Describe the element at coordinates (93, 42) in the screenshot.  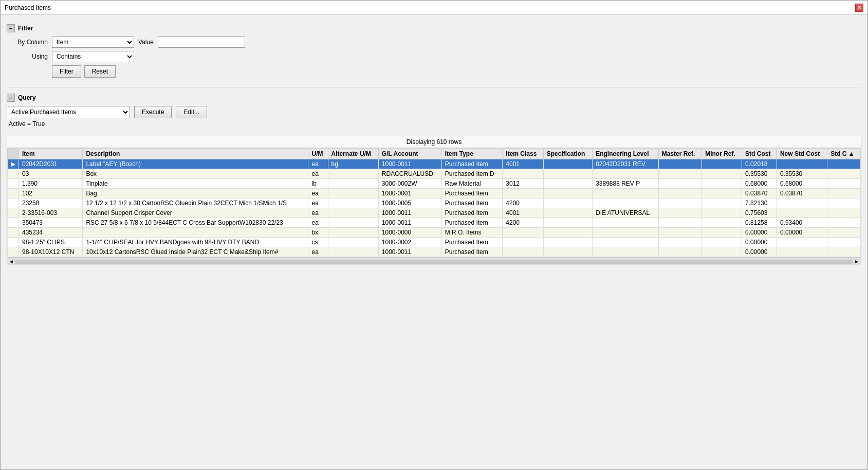
I see `column-select: ItemDescriptionU/MAlternate U/MG/L Accou…` at that location.